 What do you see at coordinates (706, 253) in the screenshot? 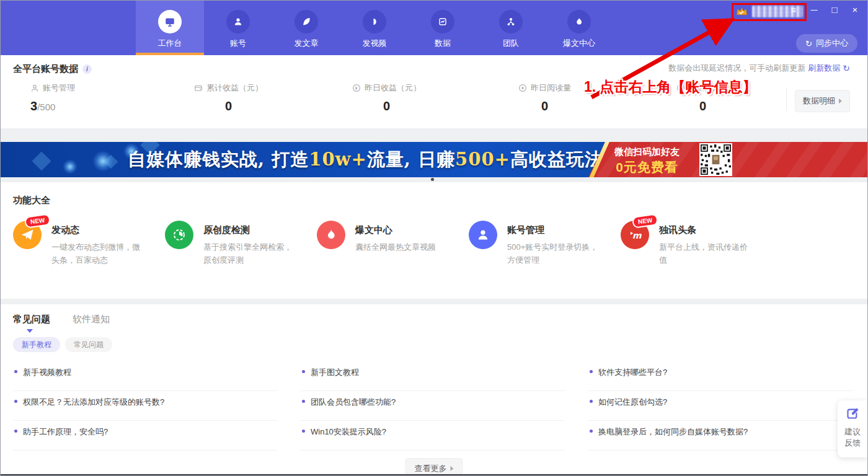
I see `feature-desc: 新平台上线，资讯传递价值` at bounding box center [706, 253].